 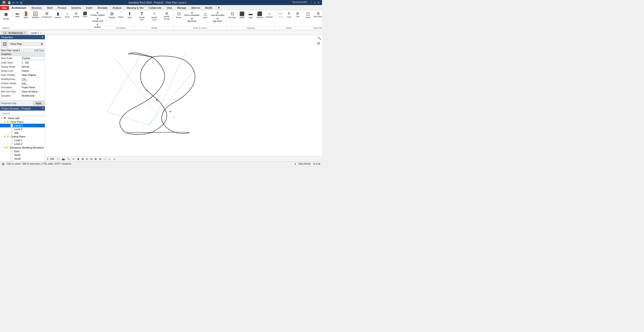 I want to click on project-browser-close-button: ✕, so click(x=42, y=108).